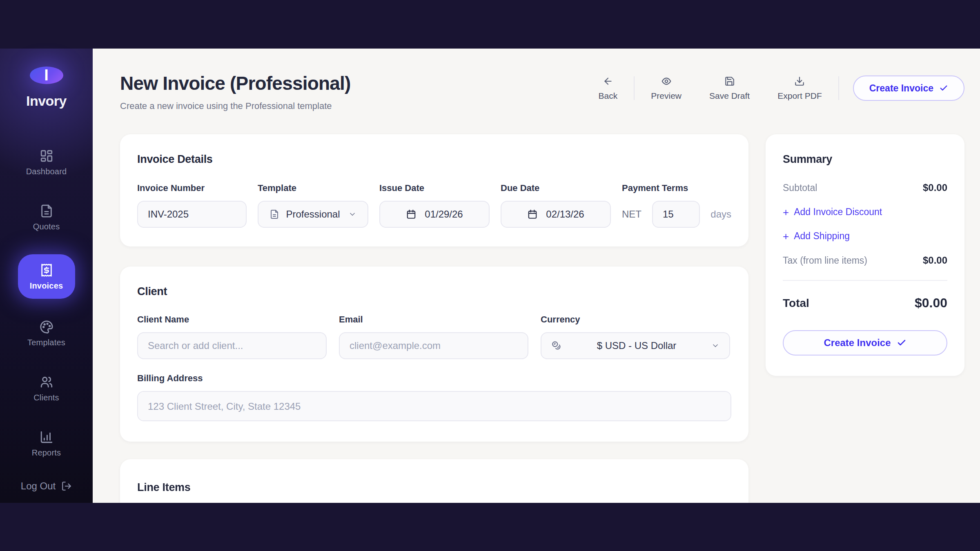 The width and height of the screenshot is (980, 551). Describe the element at coordinates (800, 96) in the screenshot. I see `export-pdf-label: Export PDF` at that location.